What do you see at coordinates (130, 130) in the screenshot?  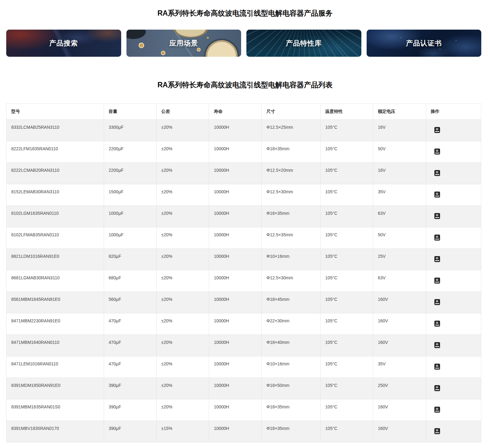 I see `cell-capacity: 3300μF` at bounding box center [130, 130].